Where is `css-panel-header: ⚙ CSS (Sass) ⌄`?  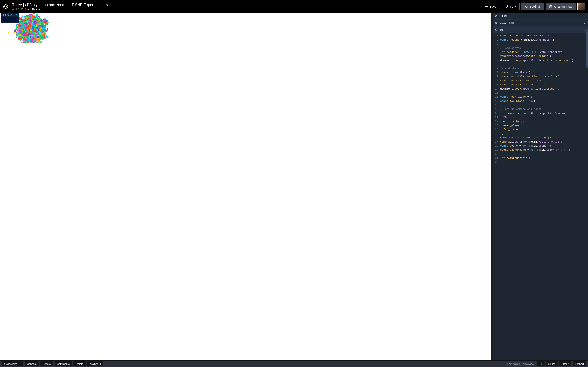
css-panel-header: ⚙ CSS (Sass) ⌄ is located at coordinates (540, 23).